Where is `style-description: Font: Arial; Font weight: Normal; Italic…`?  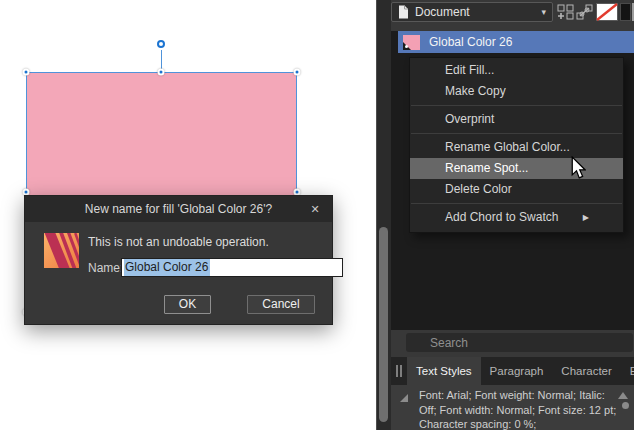 style-description: Font: Arial; Font weight: Normal; Italic… is located at coordinates (521, 409).